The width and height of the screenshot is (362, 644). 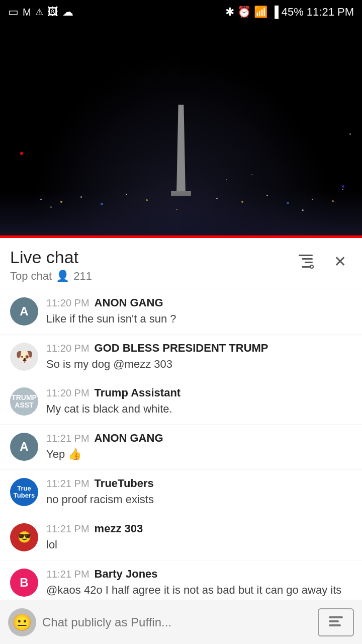 I want to click on message-author: Barty Jones, so click(x=126, y=574).